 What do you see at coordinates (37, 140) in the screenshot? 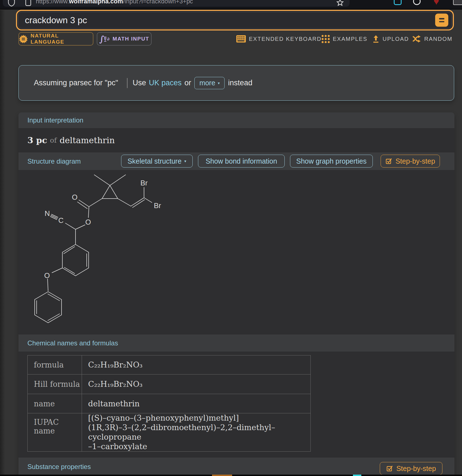
I see `quantity-value: 3 pc` at bounding box center [37, 140].